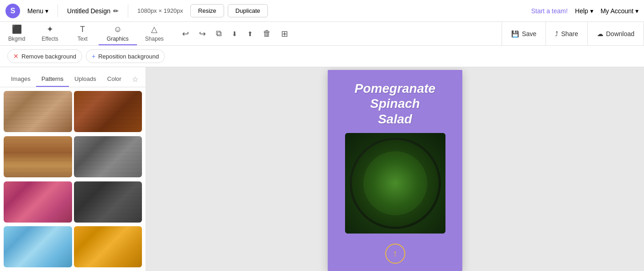 The height and width of the screenshot is (271, 644). What do you see at coordinates (322, 11) in the screenshot?
I see `top-header: S Menu ▾ Untitled Design ✏ 1080px × 1920…` at bounding box center [322, 11].